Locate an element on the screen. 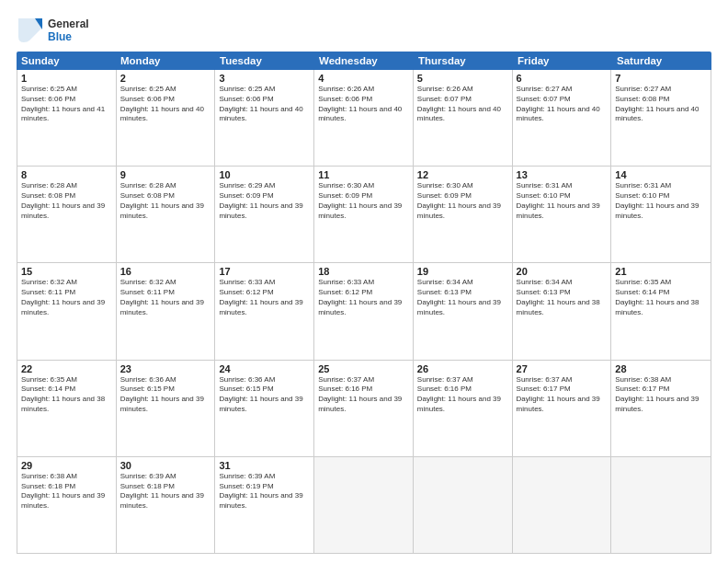  cell-details: Sunrise: 6:38 AMSunset: 6:17 PMDaylight:… is located at coordinates (661, 396).